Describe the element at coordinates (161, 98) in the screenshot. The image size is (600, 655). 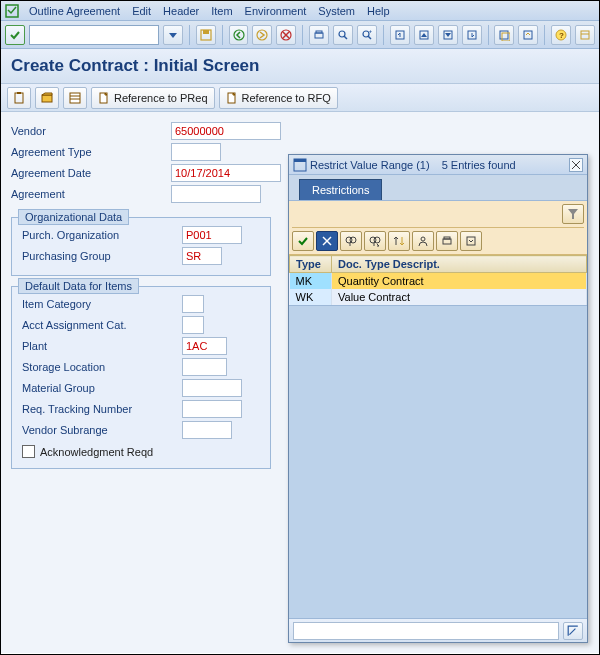
I see `ref-preq-label: Reference to PReq` at that location.